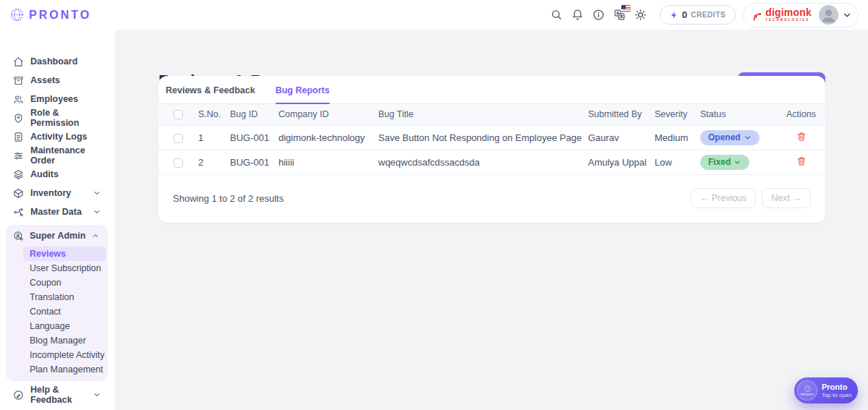 This screenshot has width=868, height=410. Describe the element at coordinates (829, 14) in the screenshot. I see `avatar` at that location.